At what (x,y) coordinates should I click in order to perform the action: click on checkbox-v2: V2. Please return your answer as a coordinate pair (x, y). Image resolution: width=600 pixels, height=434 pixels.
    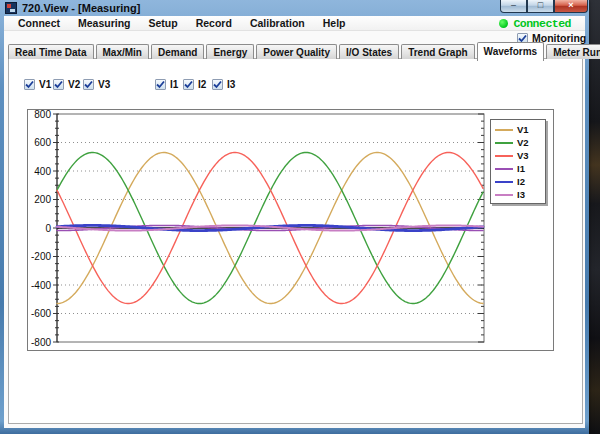
    Looking at the image, I should click on (66, 84).